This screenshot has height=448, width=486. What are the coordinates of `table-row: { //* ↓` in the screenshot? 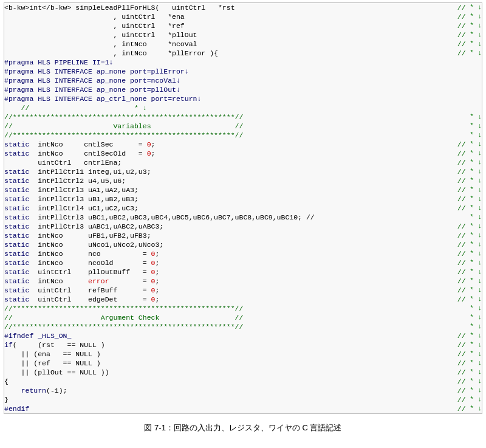 It's located at (243, 382).